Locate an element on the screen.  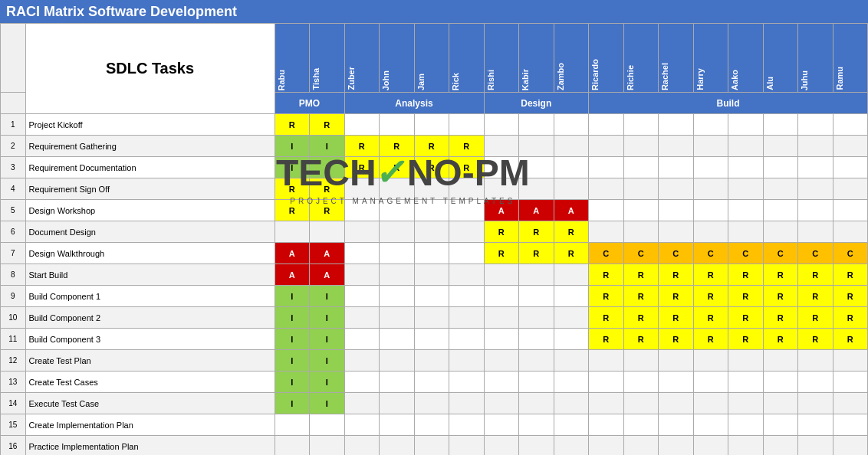
person-header-john: John is located at coordinates (397, 58).